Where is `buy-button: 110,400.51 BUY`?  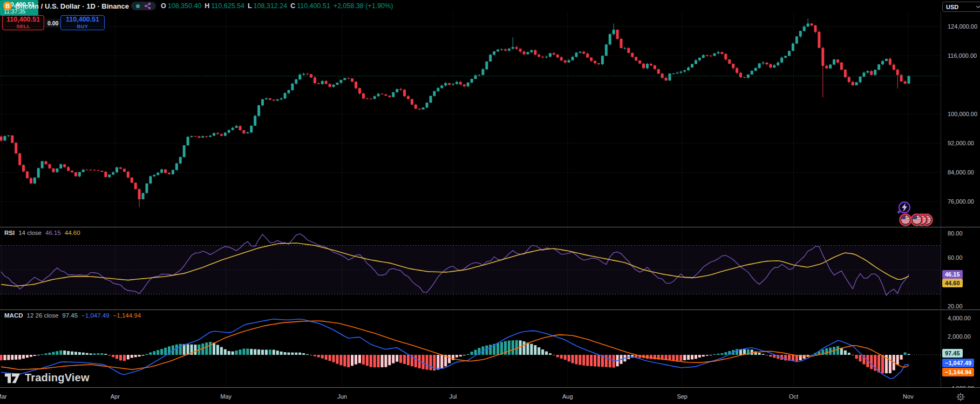 buy-button: 110,400.51 BUY is located at coordinates (83, 23).